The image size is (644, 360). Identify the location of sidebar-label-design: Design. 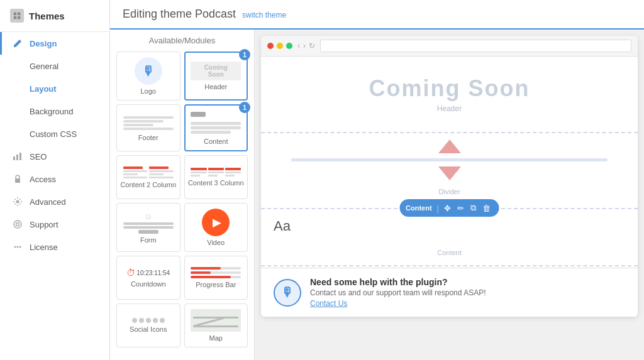
(43, 44).